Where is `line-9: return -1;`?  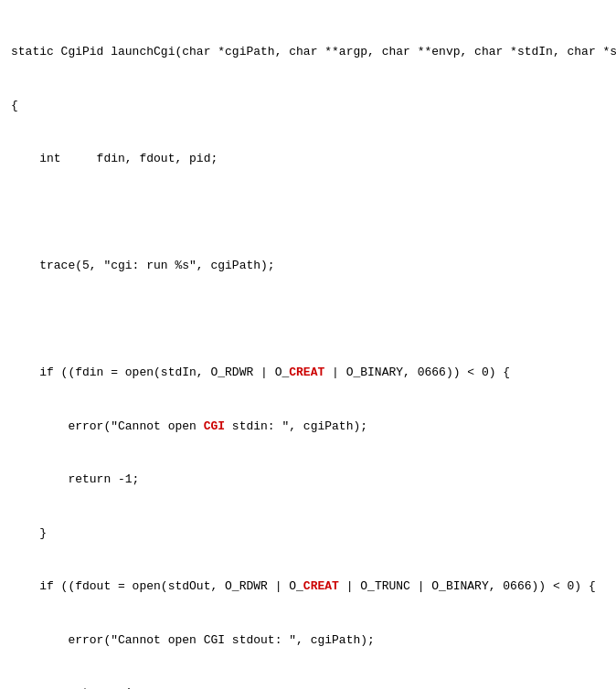
line-9: return -1; is located at coordinates (308, 480).